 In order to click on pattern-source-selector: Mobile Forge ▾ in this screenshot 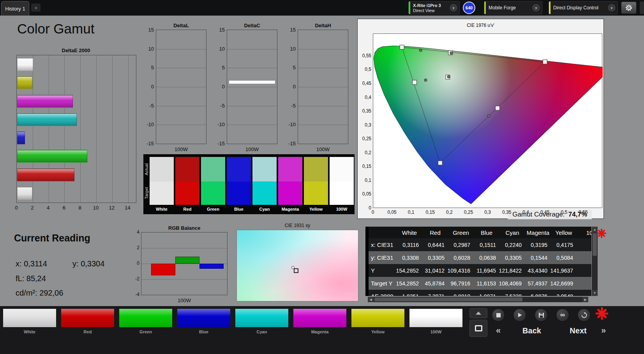, I will do `click(513, 8)`.